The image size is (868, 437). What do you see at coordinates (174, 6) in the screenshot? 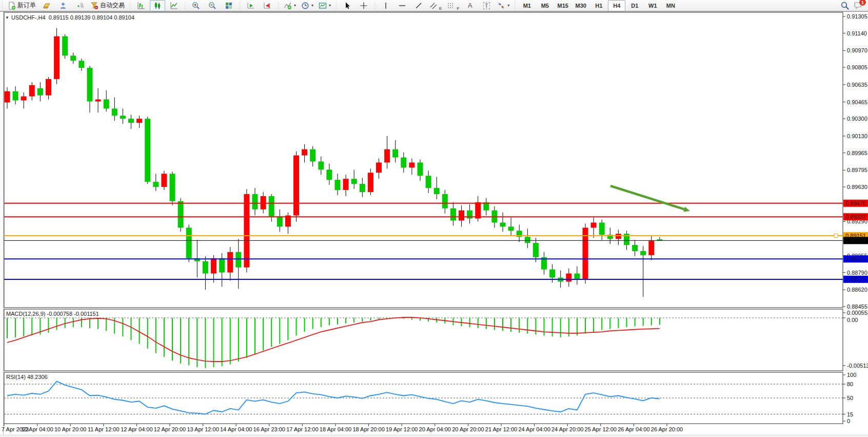
I see `line-chart-button` at bounding box center [174, 6].